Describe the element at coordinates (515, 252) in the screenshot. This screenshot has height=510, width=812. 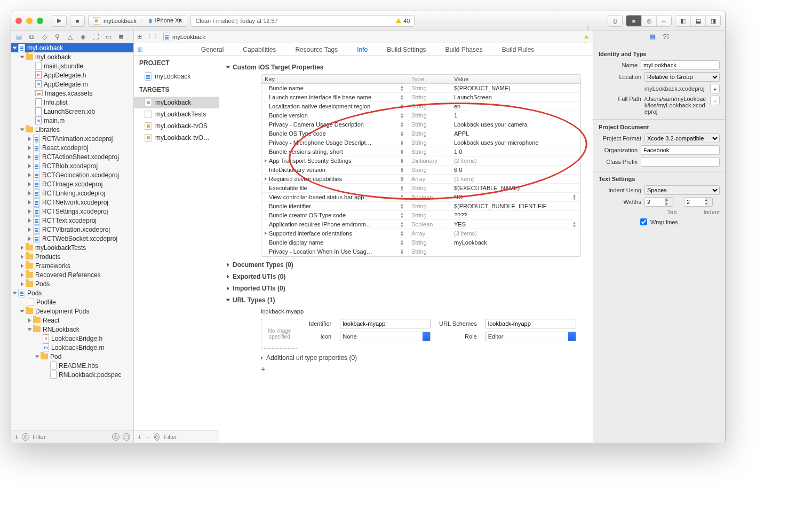
I see `plist-value` at that location.